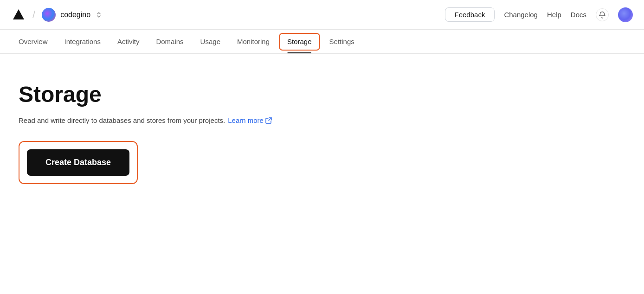 The width and height of the screenshot is (644, 294). What do you see at coordinates (470, 15) in the screenshot?
I see `feedback-button: Feedback` at bounding box center [470, 15].